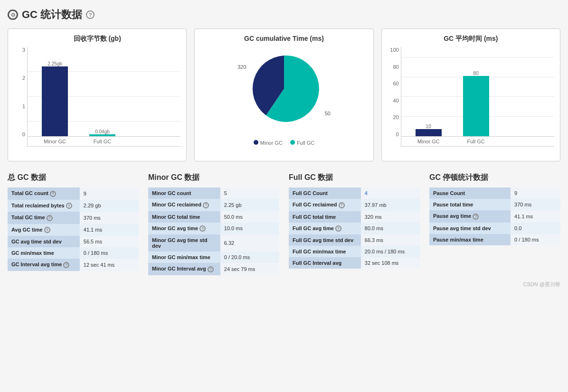 This screenshot has width=568, height=392. Describe the element at coordinates (354, 229) in the screenshot. I see `table-row: Full GC avg time ? 80.0 ms` at that location.